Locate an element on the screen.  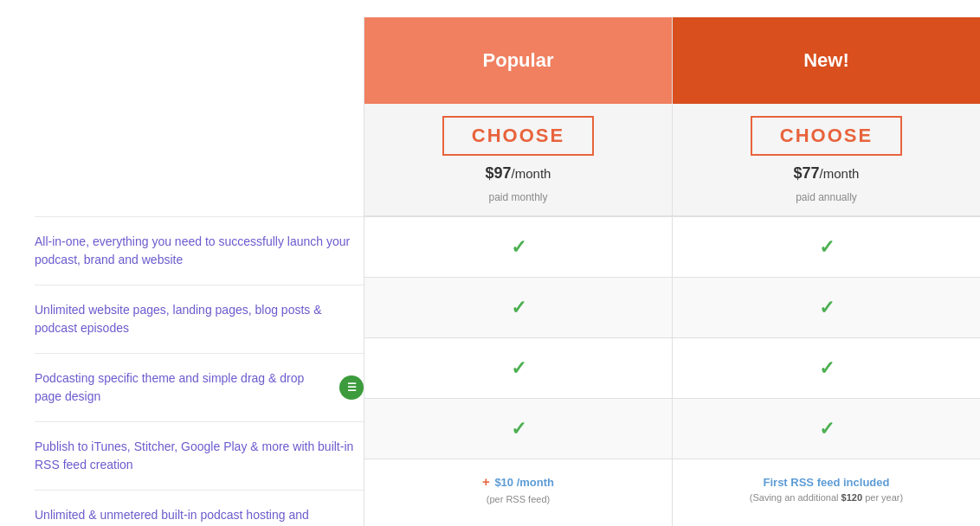
new-special-sub-text: (Saving an additional is located at coordinates (796, 497).